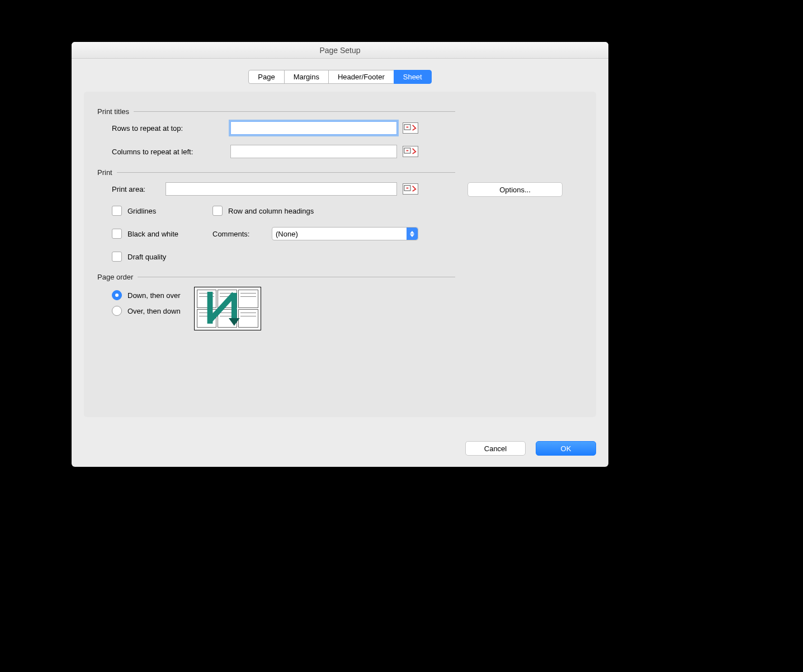 This screenshot has height=672, width=803. I want to click on combo-arrows-icon, so click(412, 234).